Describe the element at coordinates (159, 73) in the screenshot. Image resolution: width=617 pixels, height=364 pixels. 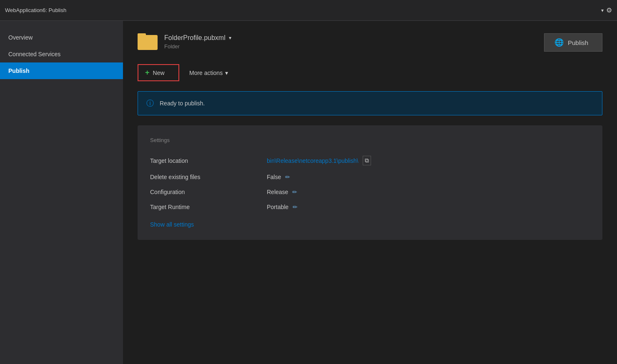
I see `new-button-label: New` at that location.